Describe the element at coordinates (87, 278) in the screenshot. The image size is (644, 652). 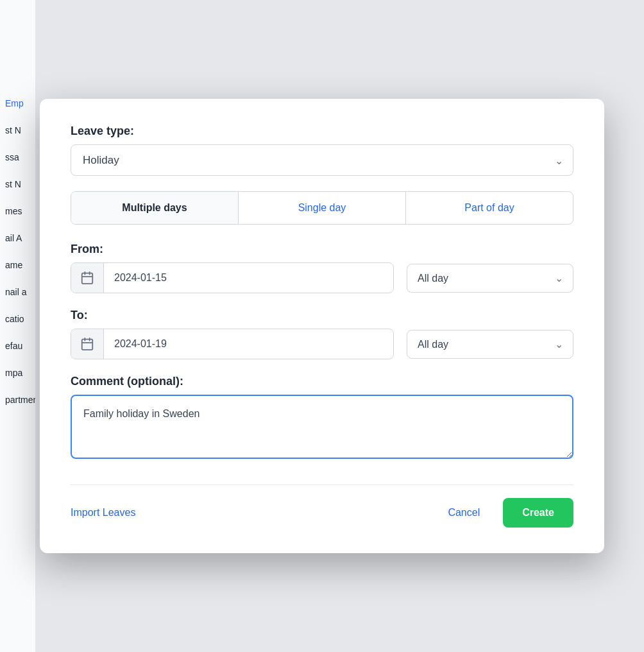
I see `from-calendar-icon` at that location.